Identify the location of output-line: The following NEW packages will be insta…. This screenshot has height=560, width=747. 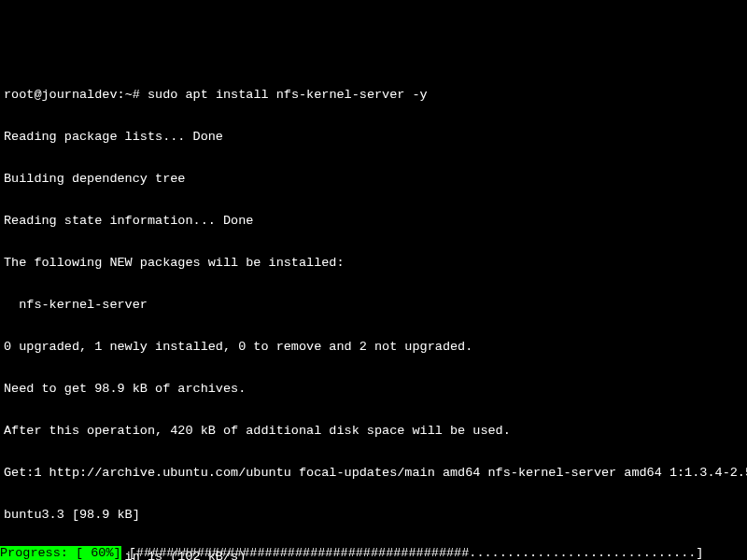
(374, 263).